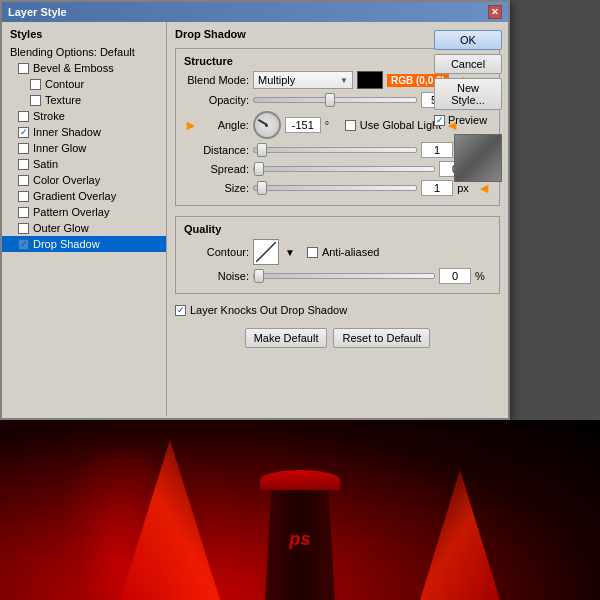 This screenshot has width=600, height=600. I want to click on satin-label: Satin, so click(46, 164).